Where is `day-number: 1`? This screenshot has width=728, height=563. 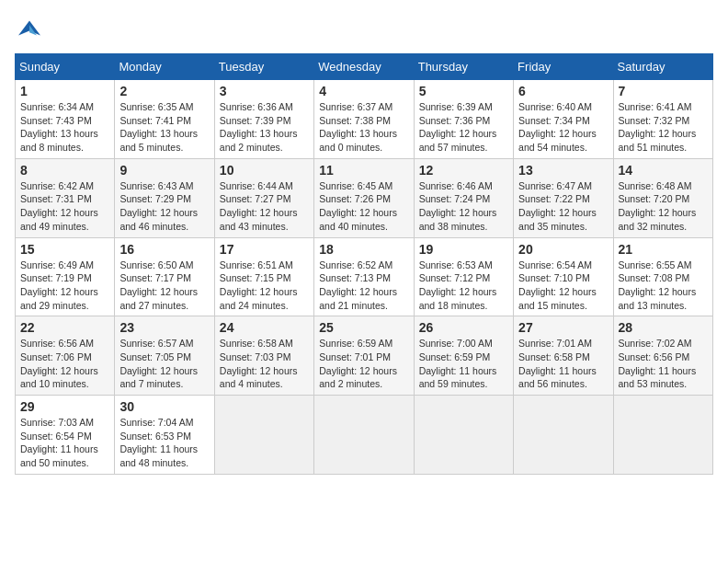
day-number: 1 is located at coordinates (64, 91).